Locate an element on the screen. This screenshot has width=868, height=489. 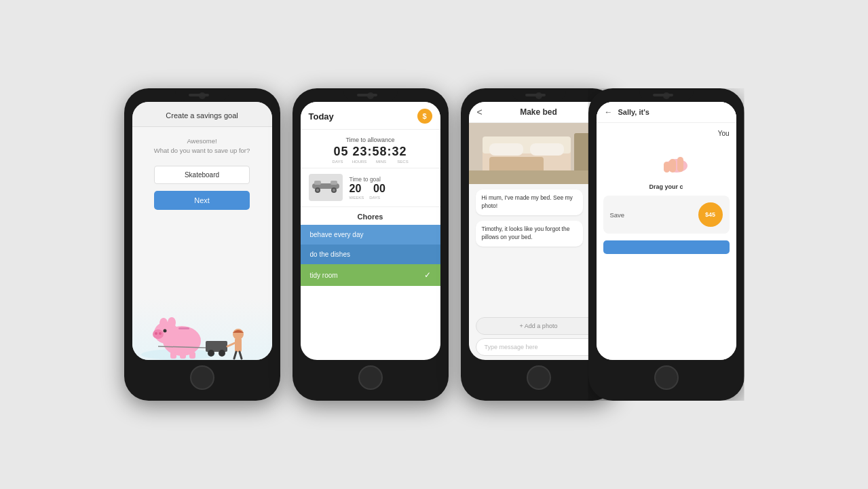
secs-label: SECS is located at coordinates (403, 162).